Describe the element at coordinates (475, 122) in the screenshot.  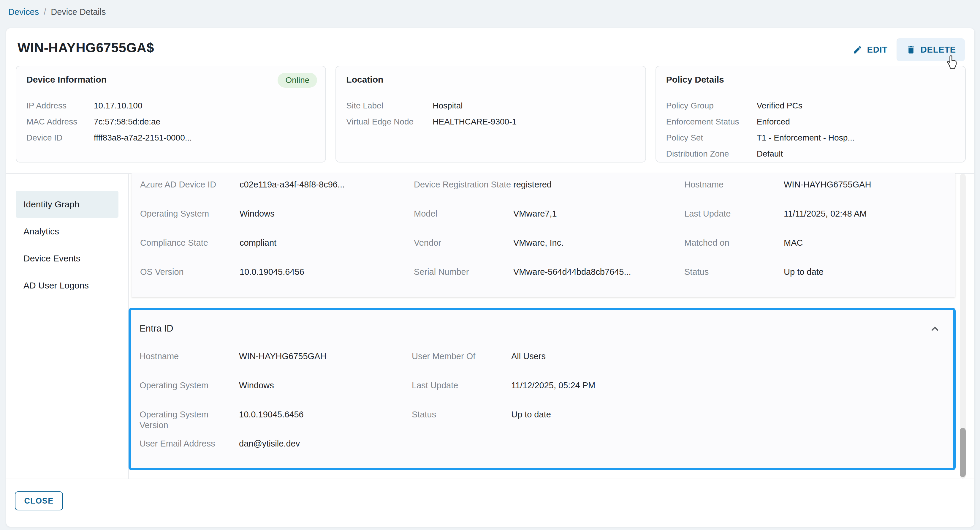
I see `virtual-edge-node-link: HEALTHCARE-9300-1` at that location.